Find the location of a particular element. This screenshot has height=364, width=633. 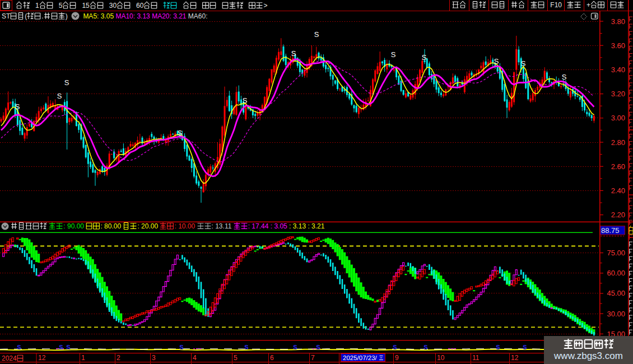

svg-text: 3.20 is located at coordinates (618, 94).